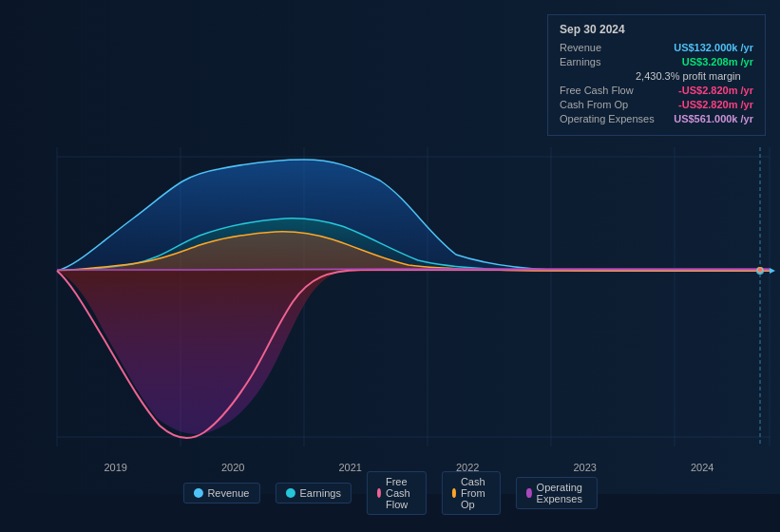 The width and height of the screenshot is (780, 532). I want to click on legend-earnings-label: Earnings, so click(319, 493).